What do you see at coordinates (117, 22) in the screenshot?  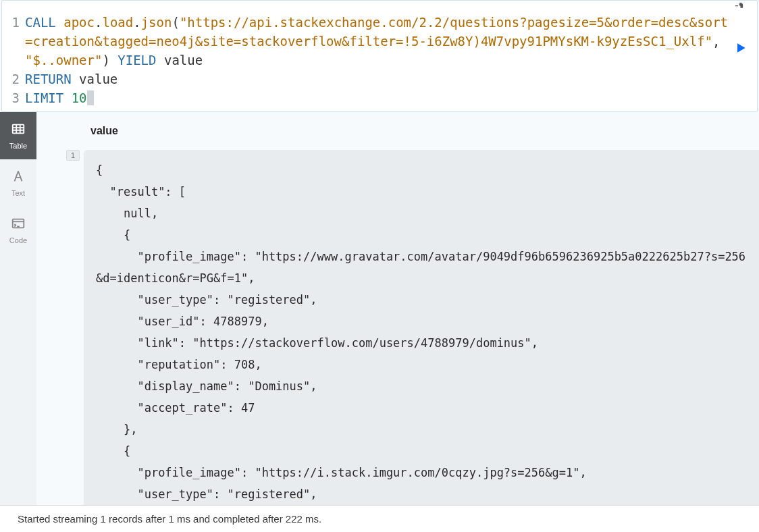 I see `fn-load: load` at bounding box center [117, 22].